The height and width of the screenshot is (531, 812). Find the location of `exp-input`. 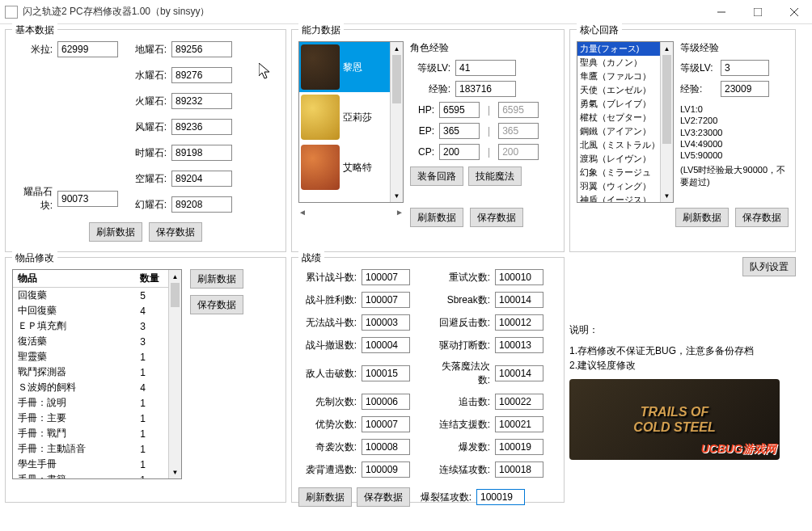

exp-input is located at coordinates (485, 89).